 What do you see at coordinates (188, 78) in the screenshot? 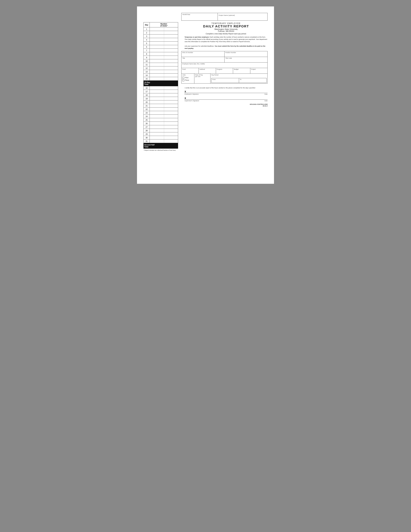
I see `units-column: Units Hour Piece` at bounding box center [188, 78].